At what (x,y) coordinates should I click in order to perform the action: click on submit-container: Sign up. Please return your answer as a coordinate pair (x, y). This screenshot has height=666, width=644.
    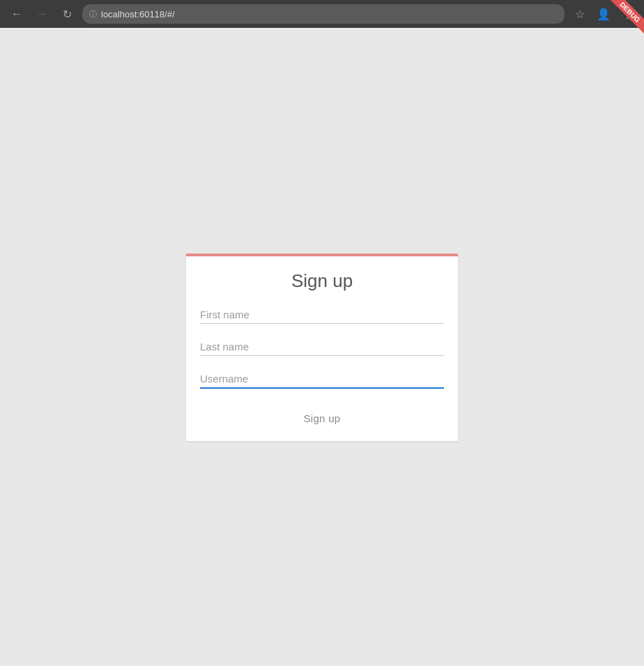
    Looking at the image, I should click on (322, 421).